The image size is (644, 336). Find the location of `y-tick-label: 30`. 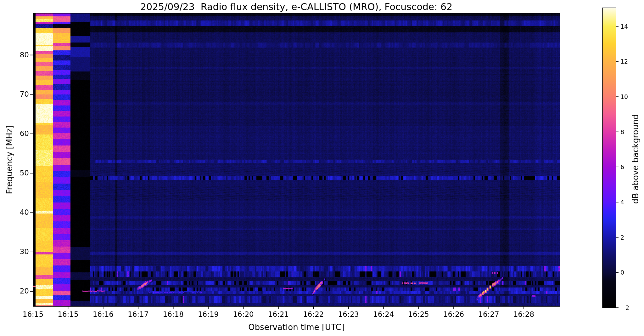

y-tick-label: 30 is located at coordinates (20, 252).